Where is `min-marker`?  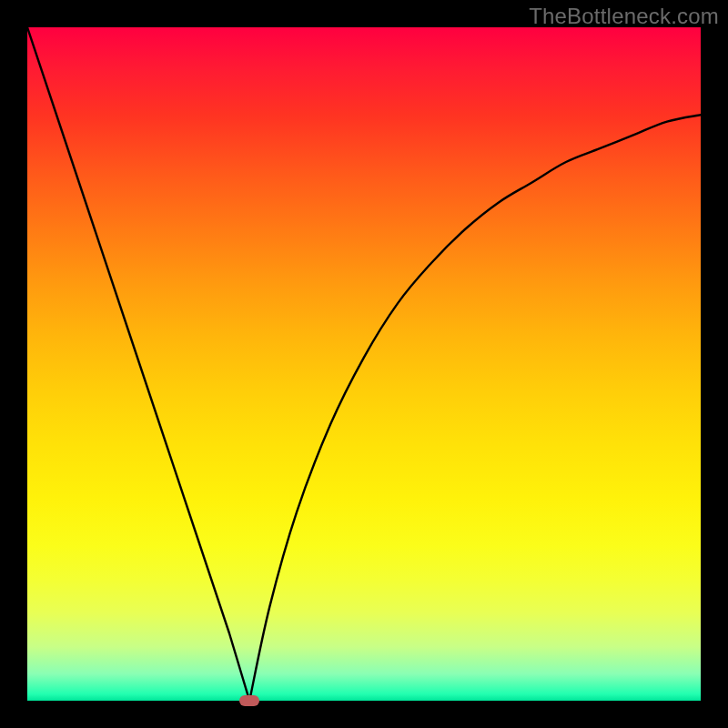 min-marker is located at coordinates (249, 701).